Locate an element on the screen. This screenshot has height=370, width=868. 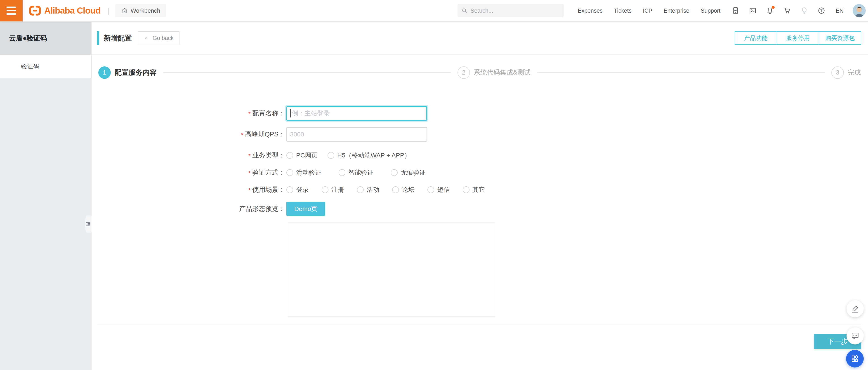
radio-pc-web: PC网页 is located at coordinates (302, 156).